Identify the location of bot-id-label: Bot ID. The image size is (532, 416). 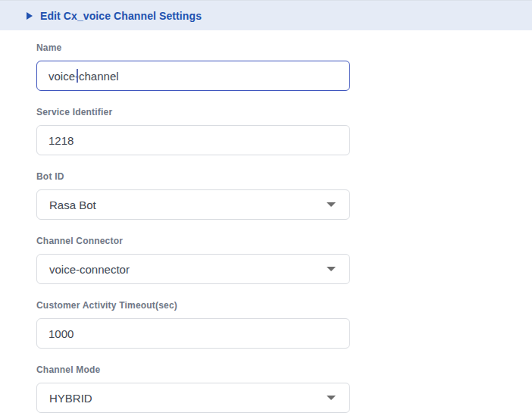
(284, 177).